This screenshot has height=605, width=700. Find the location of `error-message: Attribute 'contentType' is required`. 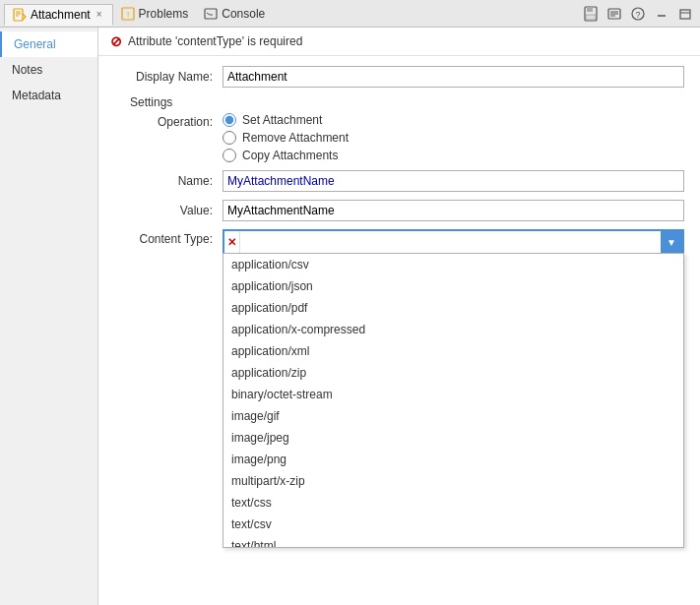

error-message: Attribute 'contentType' is required is located at coordinates (215, 41).